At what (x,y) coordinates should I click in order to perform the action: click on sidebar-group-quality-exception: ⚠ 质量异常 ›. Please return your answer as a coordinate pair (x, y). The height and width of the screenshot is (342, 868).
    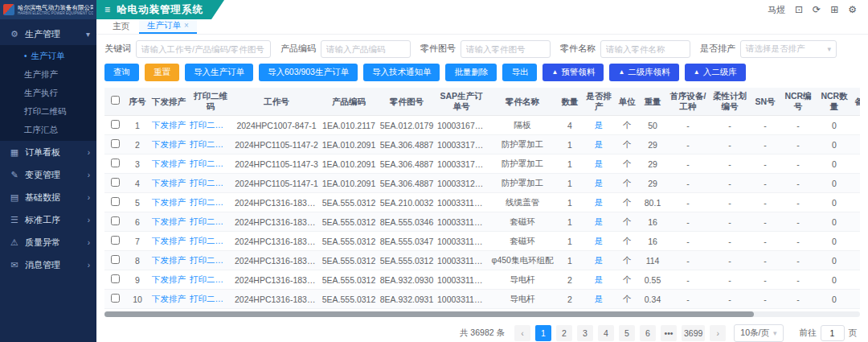
    Looking at the image, I should click on (48, 242).